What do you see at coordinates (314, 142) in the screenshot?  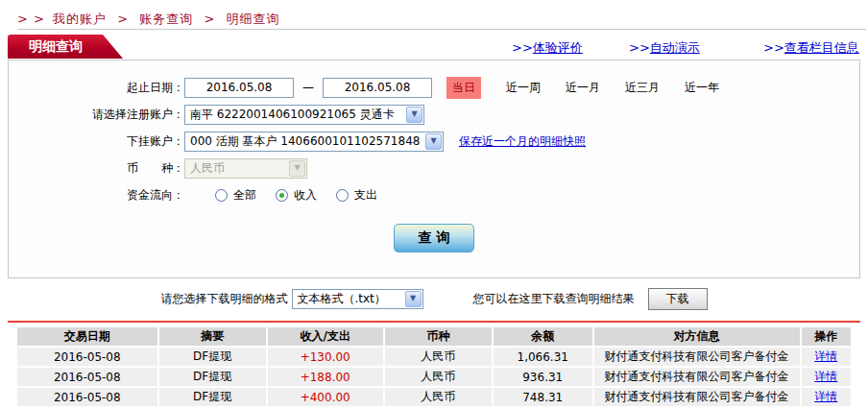 I see `sub-account-select: 000 活期 基本户 1406600101102571848 ▼` at bounding box center [314, 142].